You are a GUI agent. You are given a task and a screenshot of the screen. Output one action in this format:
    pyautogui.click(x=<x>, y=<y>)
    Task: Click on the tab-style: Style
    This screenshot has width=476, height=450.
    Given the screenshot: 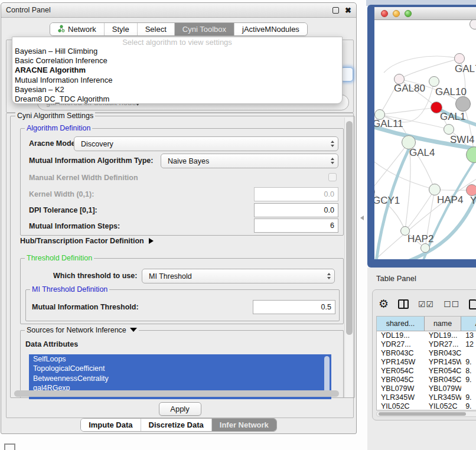 What is the action you would take?
    pyautogui.click(x=121, y=30)
    